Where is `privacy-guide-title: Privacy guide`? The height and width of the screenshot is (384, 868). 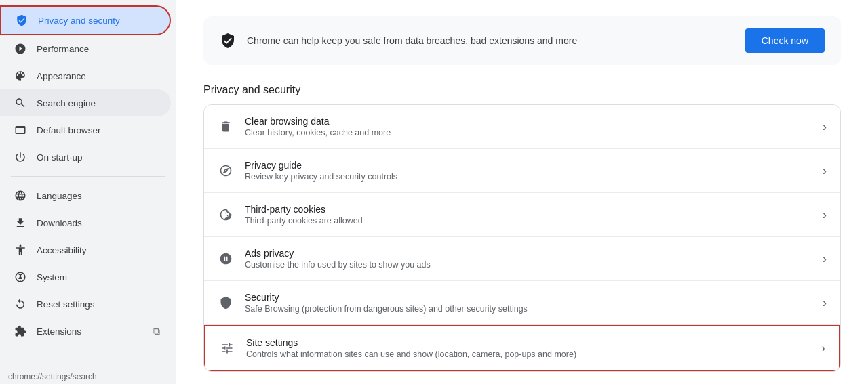 privacy-guide-title: Privacy guide is located at coordinates (528, 165).